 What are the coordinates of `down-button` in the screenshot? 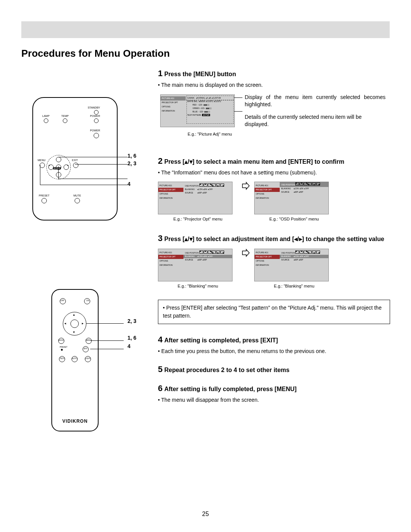 It's located at (59, 175).